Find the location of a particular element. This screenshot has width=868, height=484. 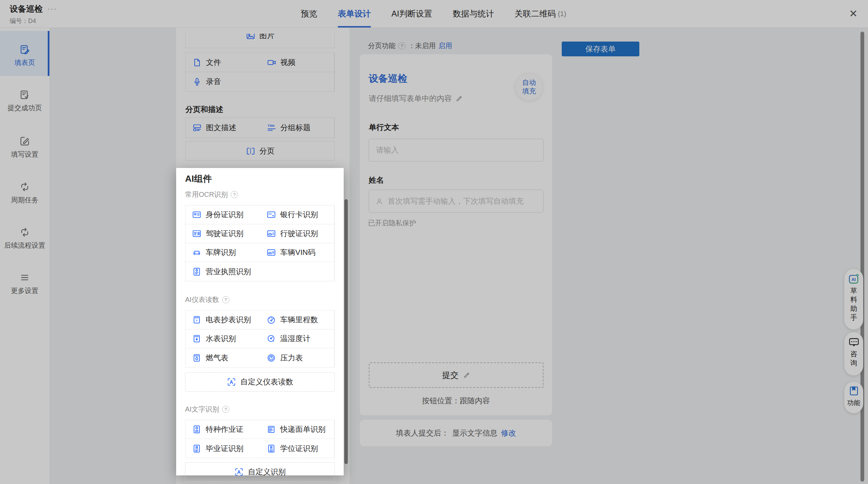

electric-meter-icon is located at coordinates (197, 320).